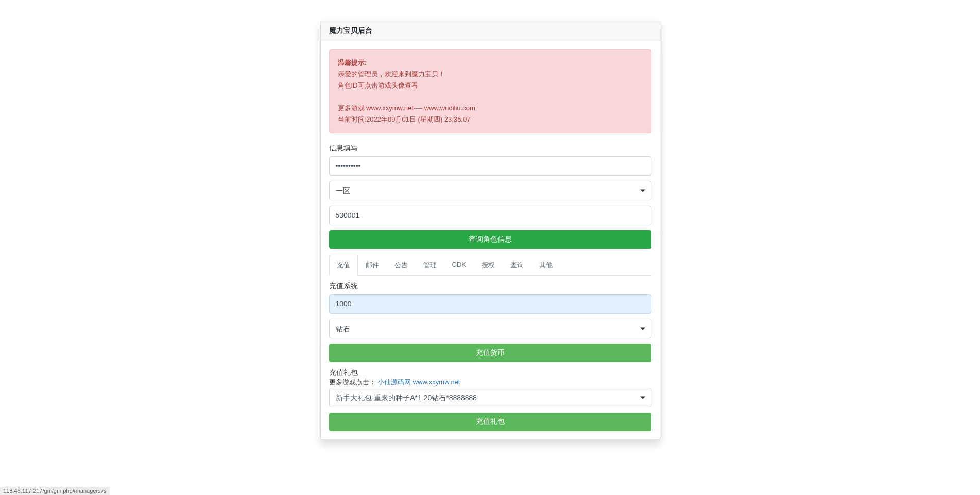  Describe the element at coordinates (490, 191) in the screenshot. I see `zone-select: 一区` at that location.